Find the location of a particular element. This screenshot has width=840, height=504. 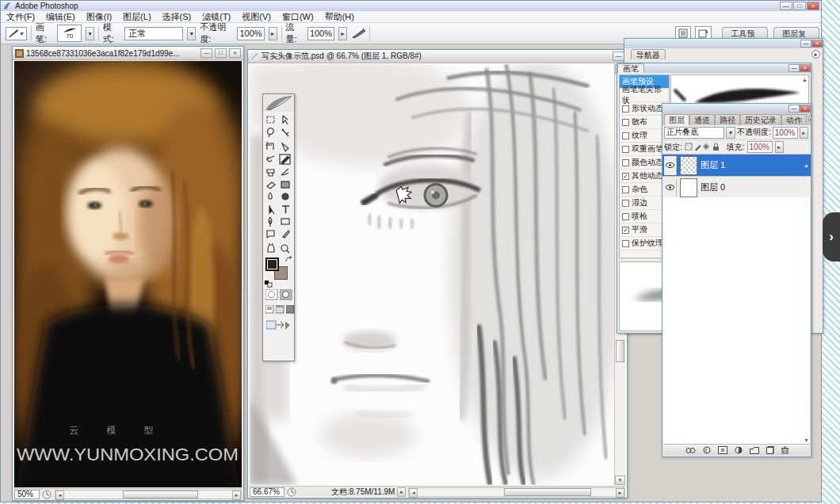

layer-style-icon: f is located at coordinates (707, 450).